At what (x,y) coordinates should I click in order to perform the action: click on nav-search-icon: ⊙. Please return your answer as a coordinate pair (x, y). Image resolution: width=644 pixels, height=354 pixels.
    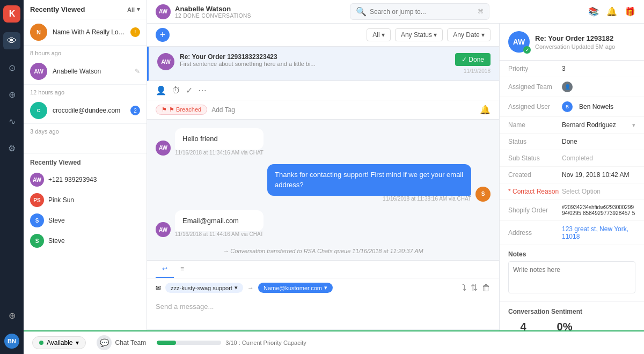
    Looking at the image, I should click on (12, 68).